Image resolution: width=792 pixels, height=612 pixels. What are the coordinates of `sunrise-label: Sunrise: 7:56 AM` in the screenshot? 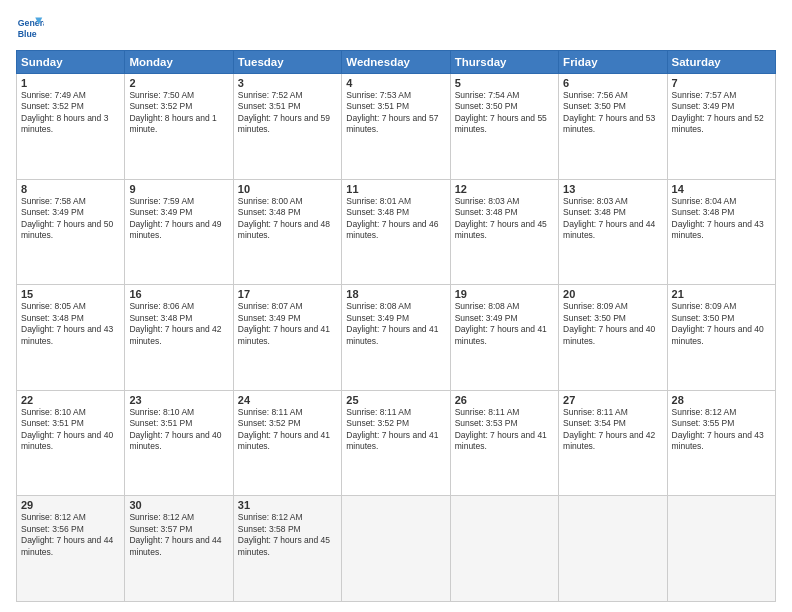 It's located at (596, 95).